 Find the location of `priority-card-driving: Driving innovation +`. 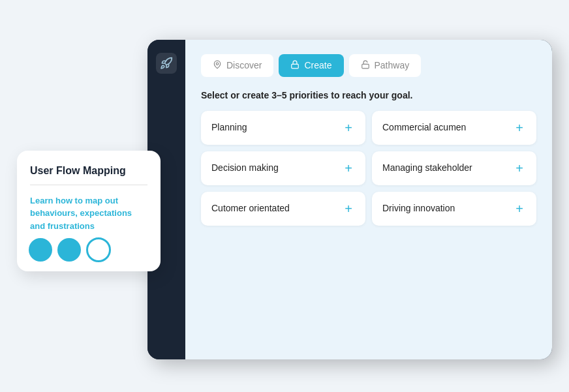

priority-card-driving: Driving innovation + is located at coordinates (454, 209).